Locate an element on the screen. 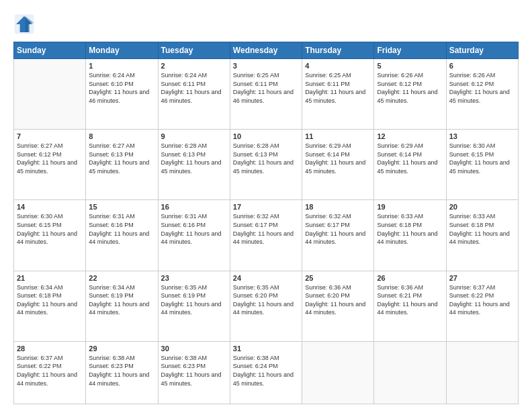 The image size is (532, 411). day-number: 8 is located at coordinates (122, 136).